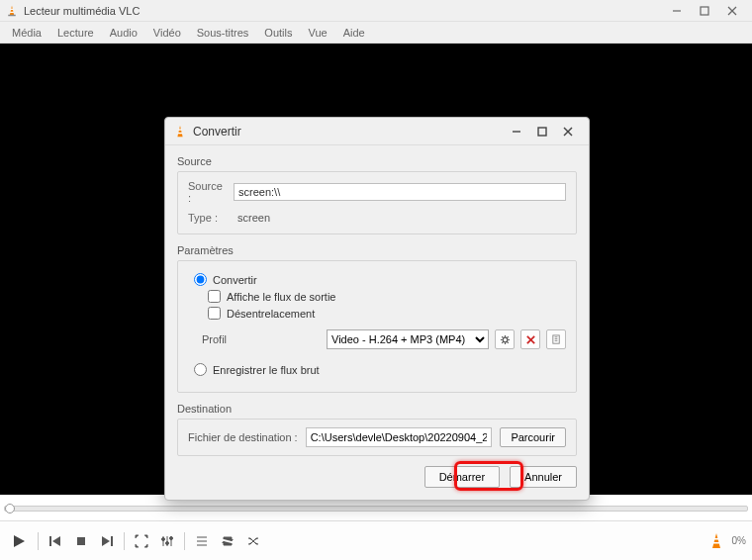 The image size is (752, 560). What do you see at coordinates (377, 327) in the screenshot?
I see `params-group: Convertir Affiche le flux de sortie Dése…` at bounding box center [377, 327].